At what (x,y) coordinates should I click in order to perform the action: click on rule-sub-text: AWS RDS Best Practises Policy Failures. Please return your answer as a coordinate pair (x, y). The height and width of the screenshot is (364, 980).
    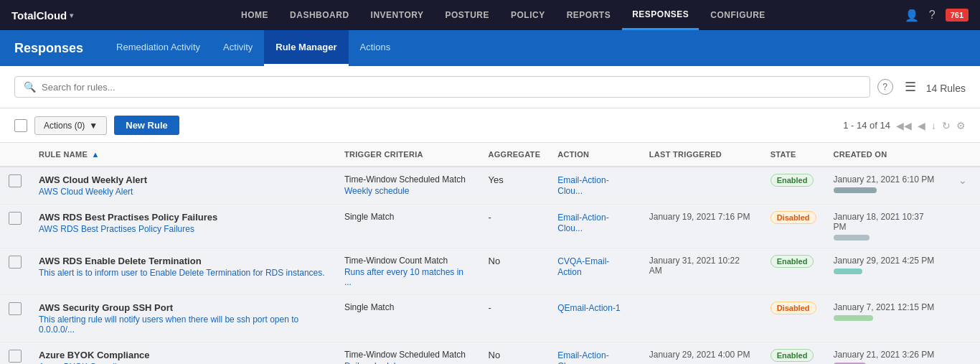
    Looking at the image, I should click on (183, 229).